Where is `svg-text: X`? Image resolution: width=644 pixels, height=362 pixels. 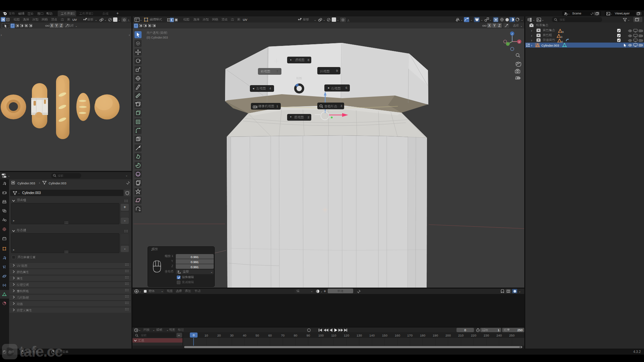 svg-text: X is located at coordinates (519, 42).